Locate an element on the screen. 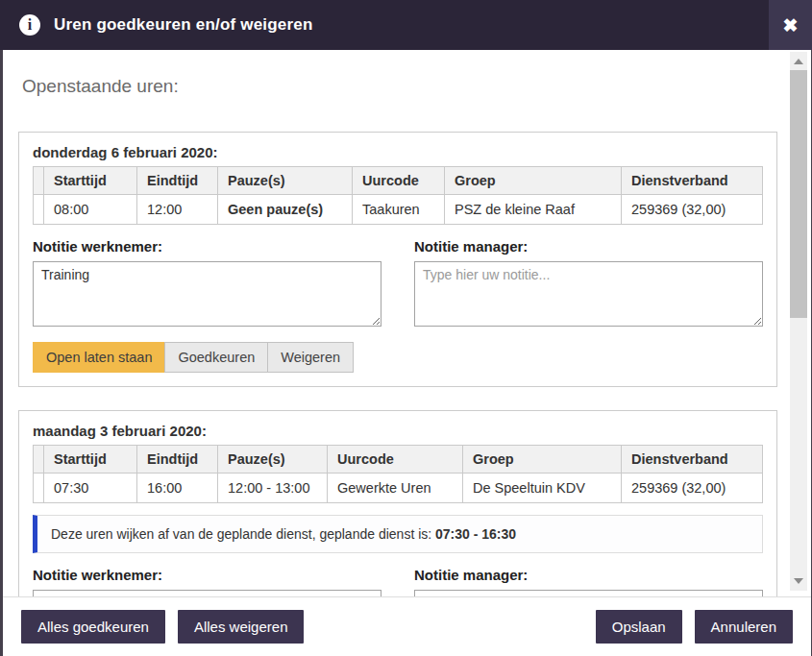  table-row: 08:00 12:00 Geen pauze(s) Taakuren PSZ d… is located at coordinates (398, 209).